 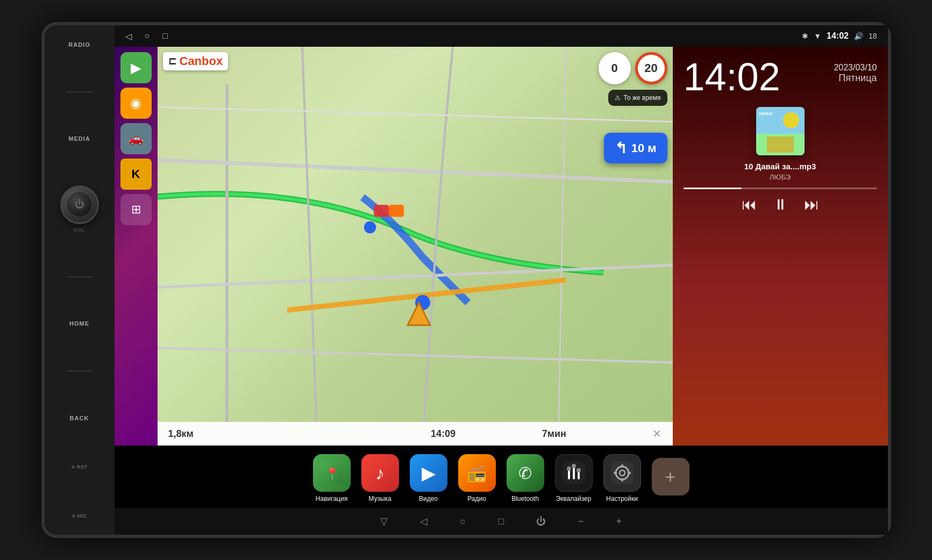 What do you see at coordinates (817, 36) in the screenshot?
I see `wifi-icon: ▼` at bounding box center [817, 36].